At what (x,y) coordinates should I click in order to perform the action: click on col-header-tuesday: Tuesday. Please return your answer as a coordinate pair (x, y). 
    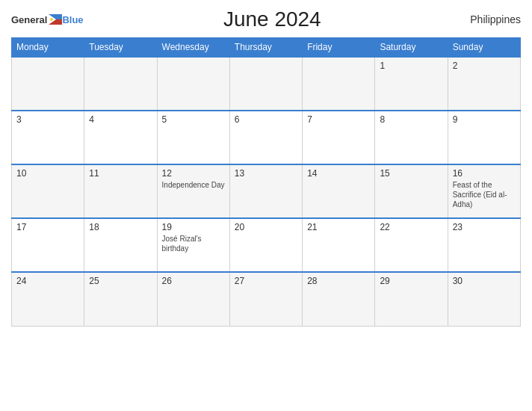
    Looking at the image, I should click on (121, 48).